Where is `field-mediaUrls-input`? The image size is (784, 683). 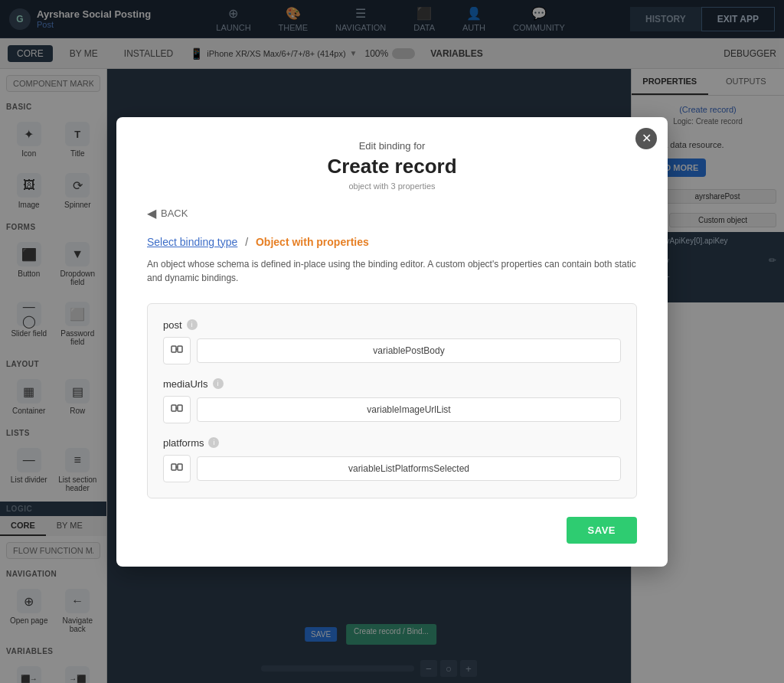
field-mediaUrls-input is located at coordinates (409, 410).